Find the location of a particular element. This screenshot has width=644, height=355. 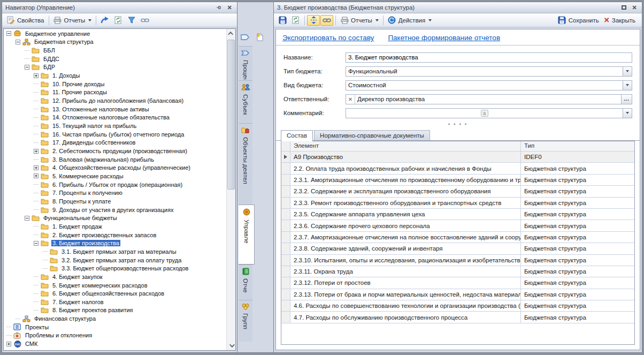

scroll-down-icon is located at coordinates (231, 346).